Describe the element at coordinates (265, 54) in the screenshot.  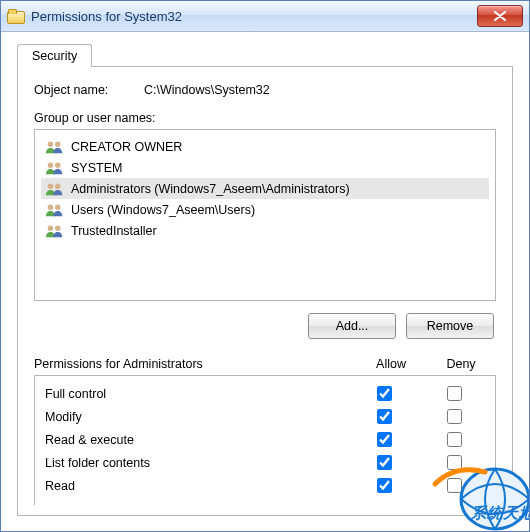
I see `tab-strip: Security` at that location.